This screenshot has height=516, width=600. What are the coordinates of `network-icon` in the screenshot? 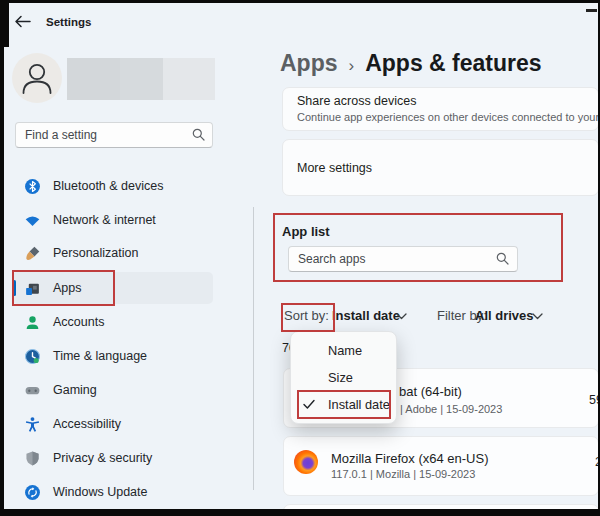 It's located at (32, 220).